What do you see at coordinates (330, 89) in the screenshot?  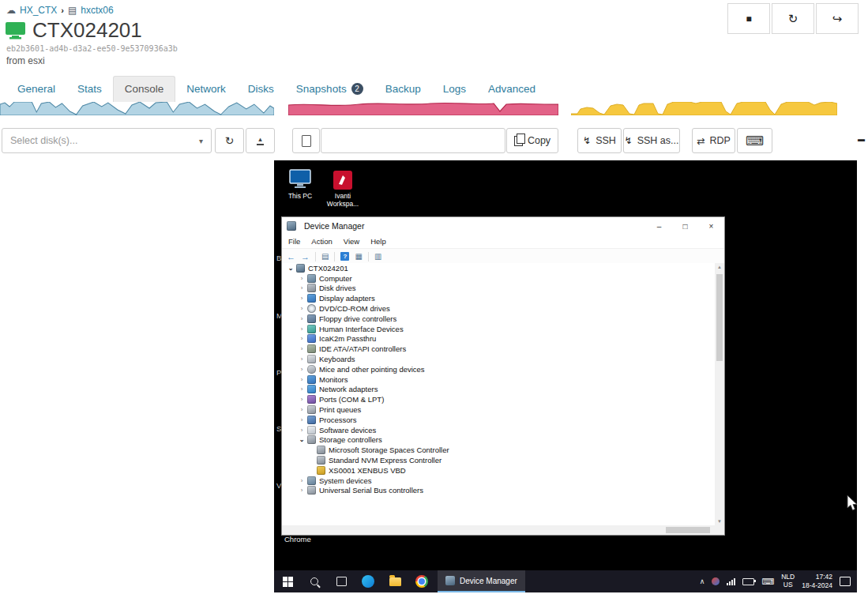 I see `tab-snapshots: Snapshots2` at bounding box center [330, 89].